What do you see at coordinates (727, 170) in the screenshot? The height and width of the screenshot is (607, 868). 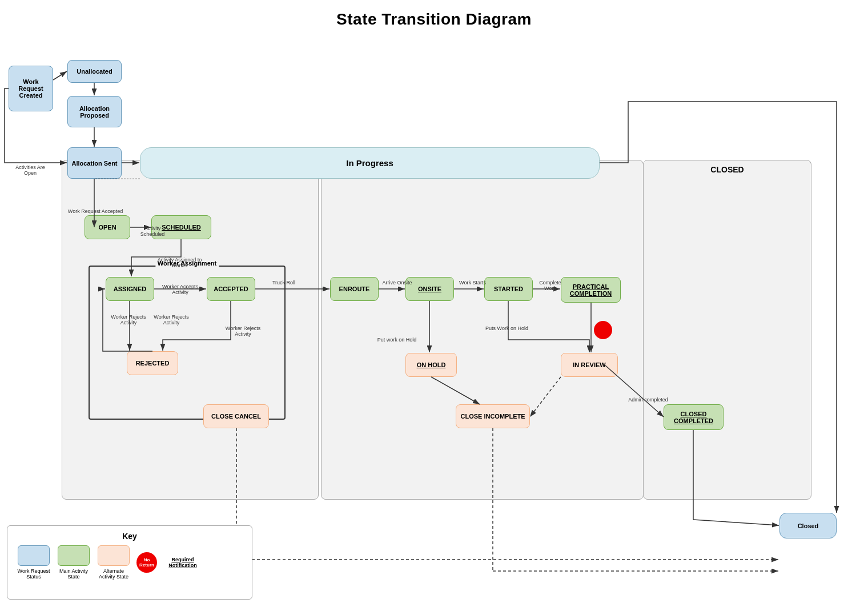 I see `section-closed-title: CLOSED` at bounding box center [727, 170].